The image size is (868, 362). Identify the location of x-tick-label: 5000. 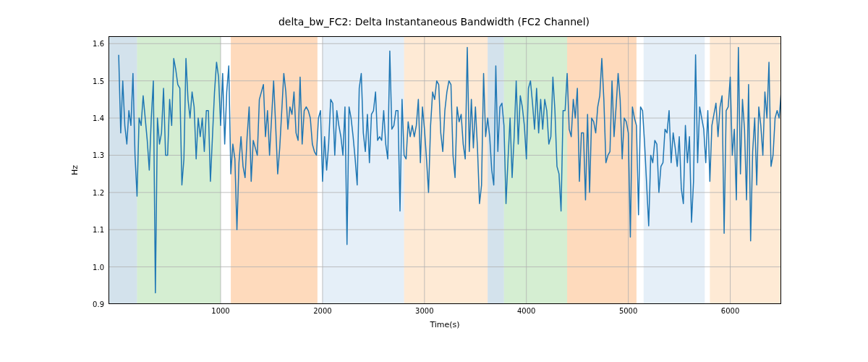
(628, 311).